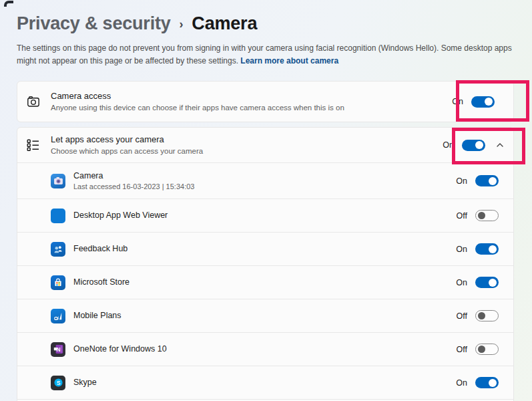  I want to click on mobile-plans-icon, so click(58, 316).